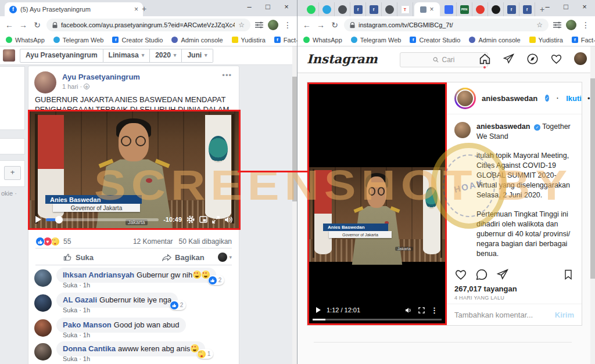  What do you see at coordinates (80, 300) in the screenshot?
I see `commenter-name: AL Gazali` at bounding box center [80, 300].